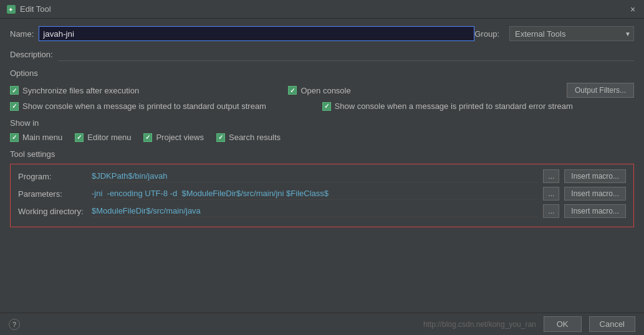 The image size is (644, 335). What do you see at coordinates (149, 91) in the screenshot?
I see `sync-files-checkbox: ✓ Synchronize files after execution` at bounding box center [149, 91].